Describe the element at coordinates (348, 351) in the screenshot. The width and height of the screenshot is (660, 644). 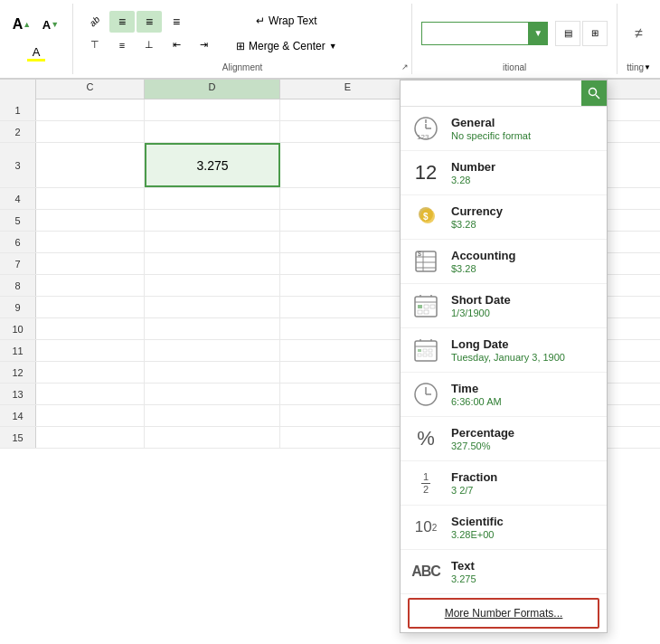
I see `cell-e11` at that location.